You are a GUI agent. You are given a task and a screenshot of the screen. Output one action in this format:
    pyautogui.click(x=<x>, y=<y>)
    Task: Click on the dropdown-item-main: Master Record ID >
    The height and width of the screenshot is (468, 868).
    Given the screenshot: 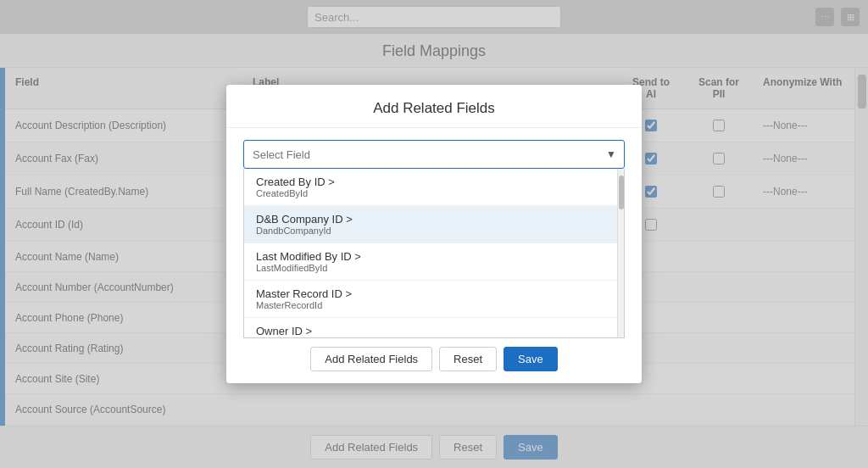 What is the action you would take?
    pyautogui.click(x=434, y=293)
    